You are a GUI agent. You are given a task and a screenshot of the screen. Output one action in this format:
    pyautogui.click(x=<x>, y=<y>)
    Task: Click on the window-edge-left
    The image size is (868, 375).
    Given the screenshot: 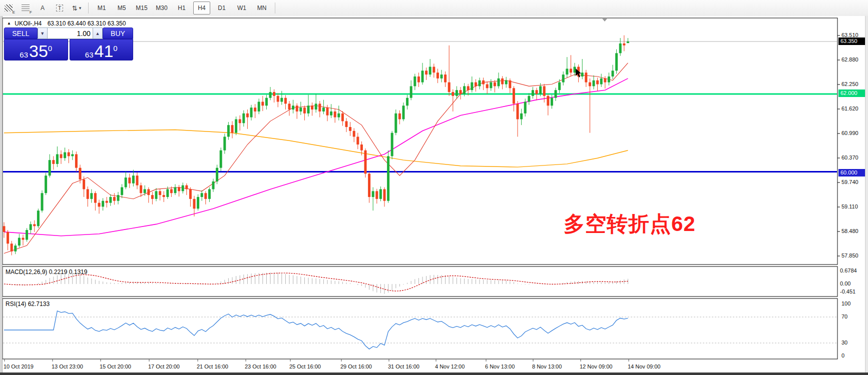 What is the action you would take?
    pyautogui.click(x=1, y=194)
    